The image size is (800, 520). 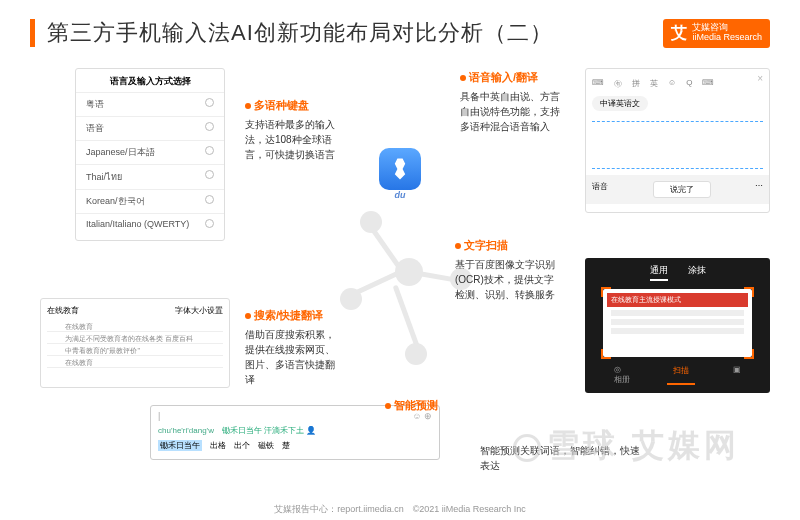 I want to click on candidate-bar: 锄禾日当午 出格 出个 磁铁 楚, so click(x=295, y=446).